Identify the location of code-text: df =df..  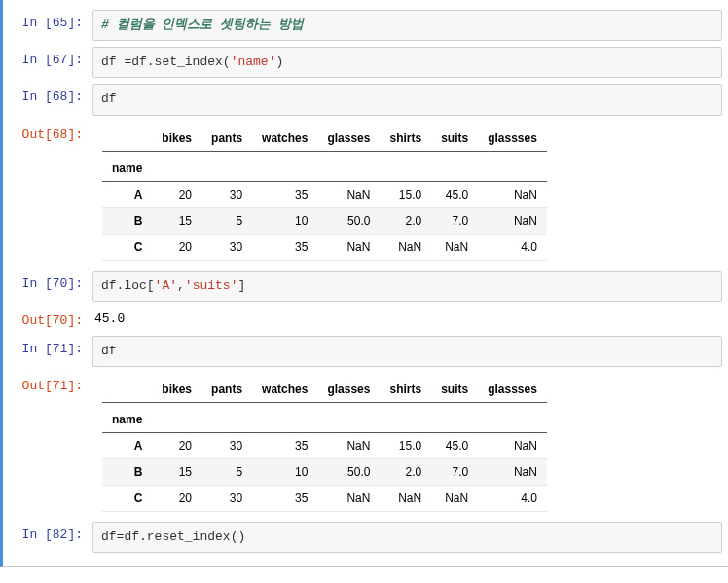
(128, 62).